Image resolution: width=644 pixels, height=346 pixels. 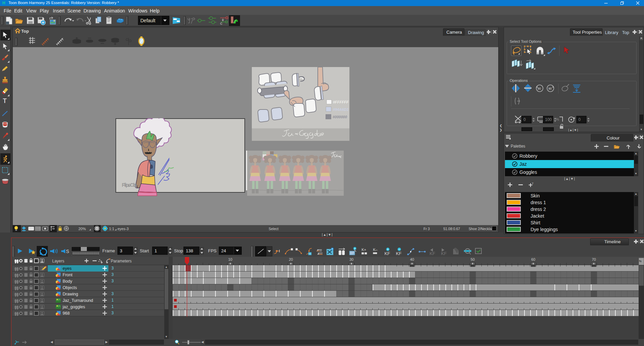 What do you see at coordinates (341, 109) in the screenshot?
I see `svg-text: #94A6D1` at bounding box center [341, 109].